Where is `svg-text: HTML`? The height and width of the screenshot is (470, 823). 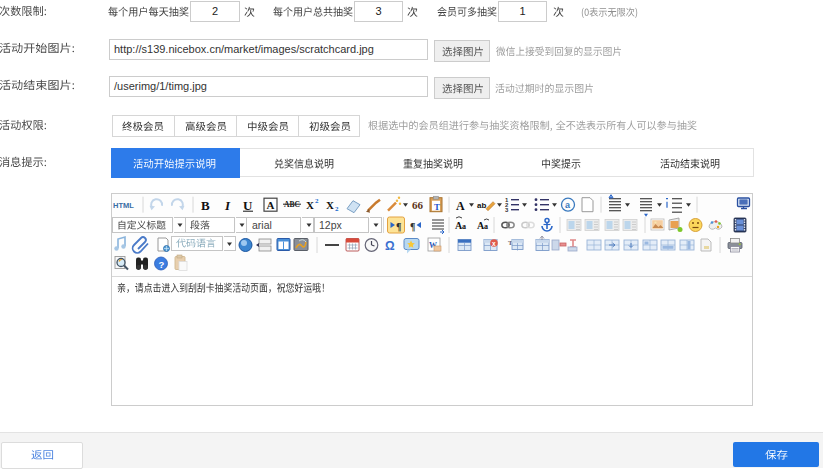 svg-text: HTML is located at coordinates (124, 206).